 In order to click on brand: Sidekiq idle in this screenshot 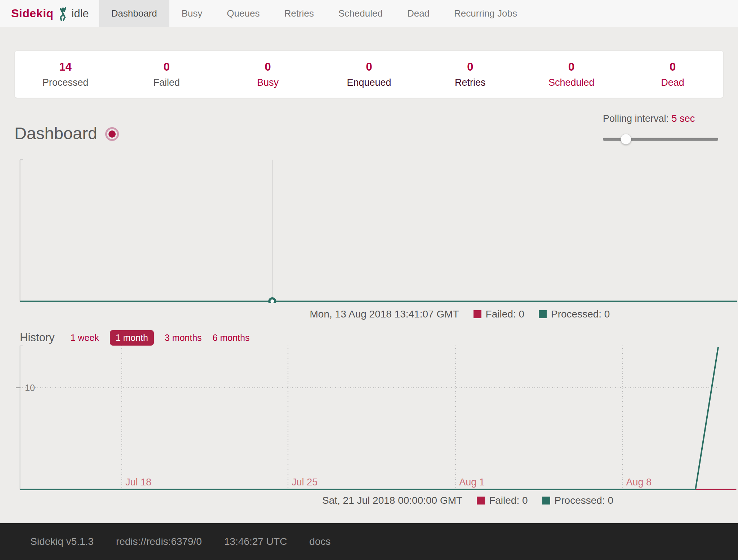, I will do `click(50, 14)`.